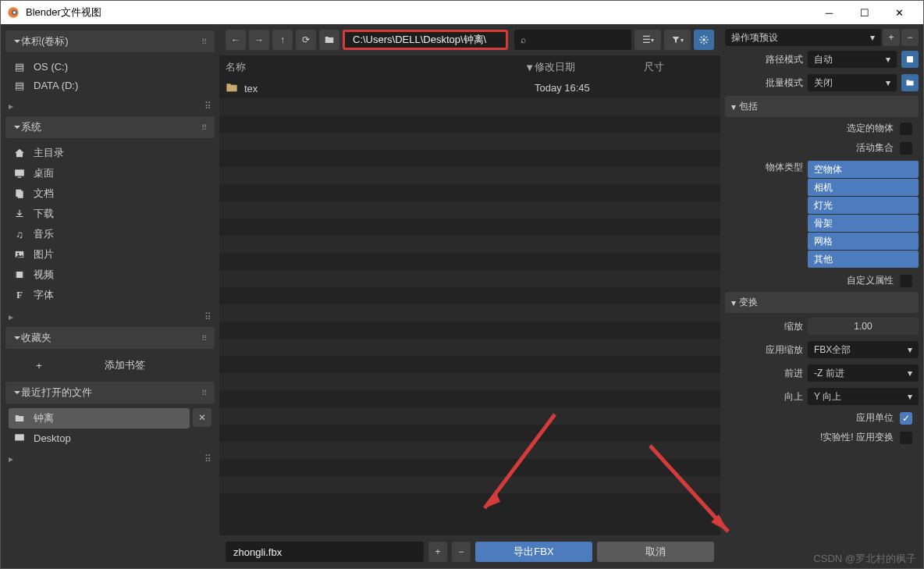 This screenshot has width=924, height=569. What do you see at coordinates (863, 241) in the screenshot?
I see `object-type-mesh: 网格` at bounding box center [863, 241].